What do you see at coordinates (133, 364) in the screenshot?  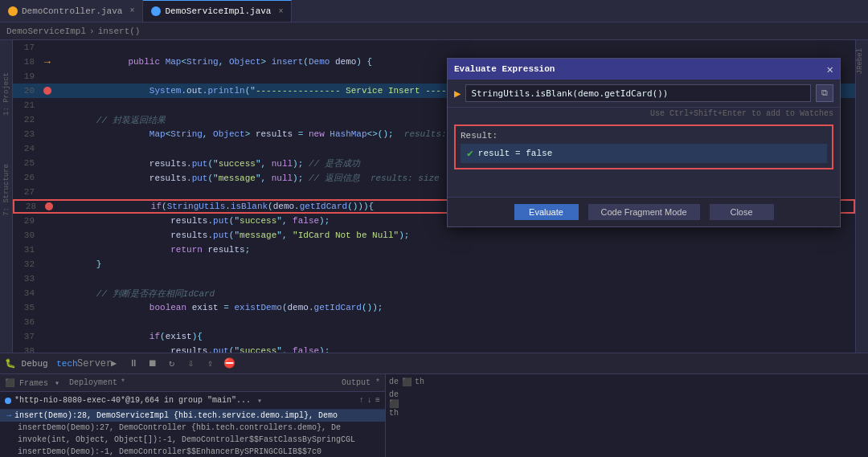 I see `debug-btn-pause: ⏸` at bounding box center [133, 364].